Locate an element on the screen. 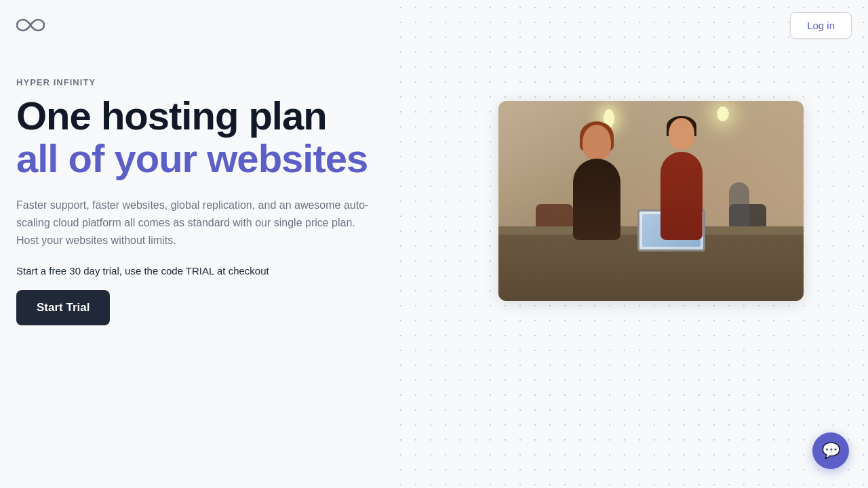  login-button: Log in is located at coordinates (821, 26).